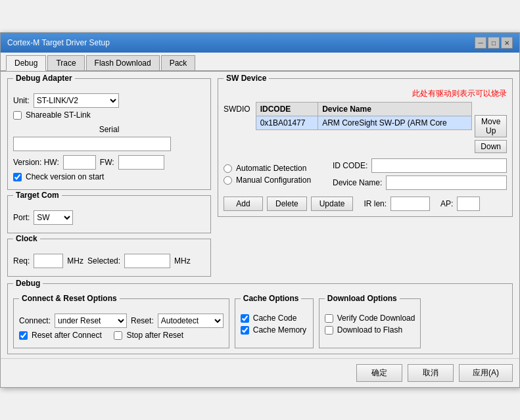 This screenshot has height=420, width=520. Describe the element at coordinates (109, 258) in the screenshot. I see `clock-group: Clock Req: 10 MHz Selected: 1.800 MHz` at that location.